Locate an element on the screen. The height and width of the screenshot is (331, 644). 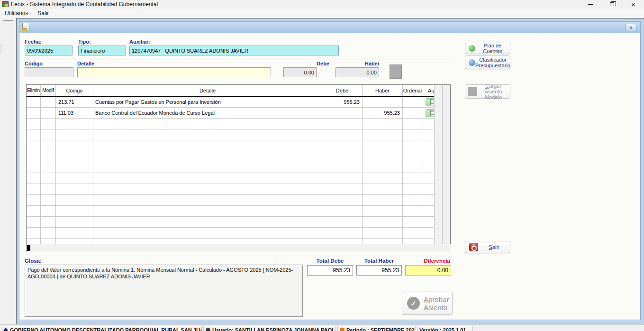
grid-header-debe: Debe is located at coordinates (342, 90).